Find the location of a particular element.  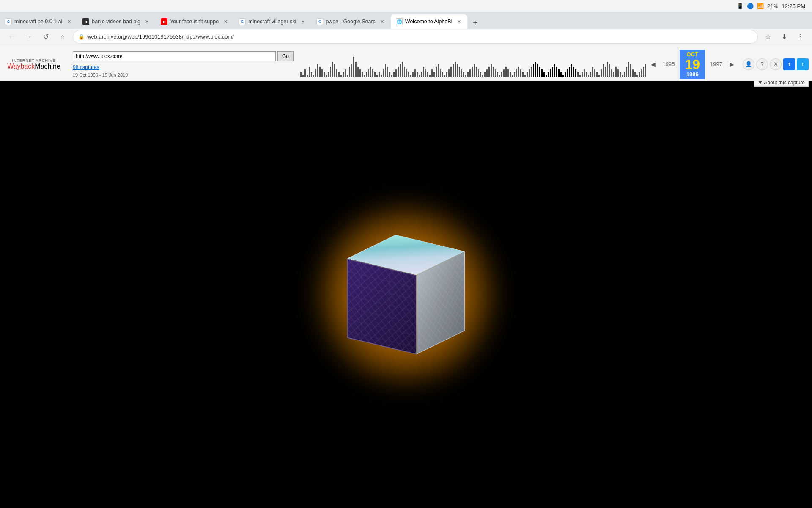

wb-twitter-button: t is located at coordinates (803, 64).